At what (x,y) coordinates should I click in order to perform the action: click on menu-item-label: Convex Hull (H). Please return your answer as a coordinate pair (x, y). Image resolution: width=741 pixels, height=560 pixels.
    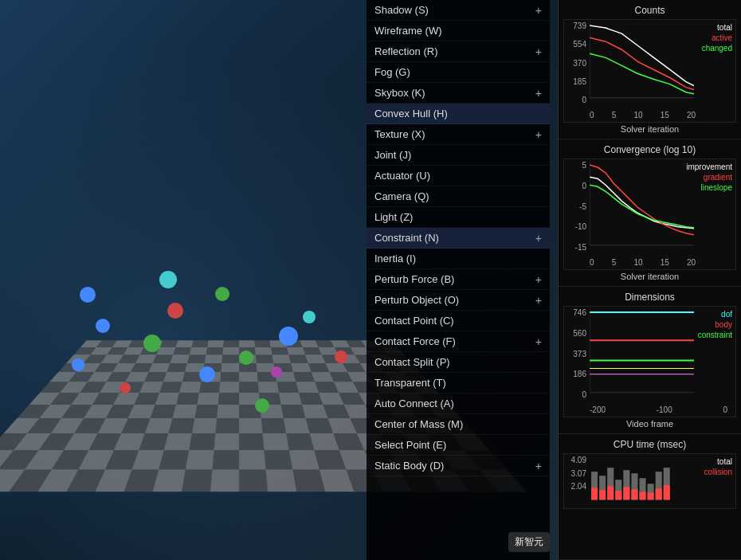
    Looking at the image, I should click on (411, 113).